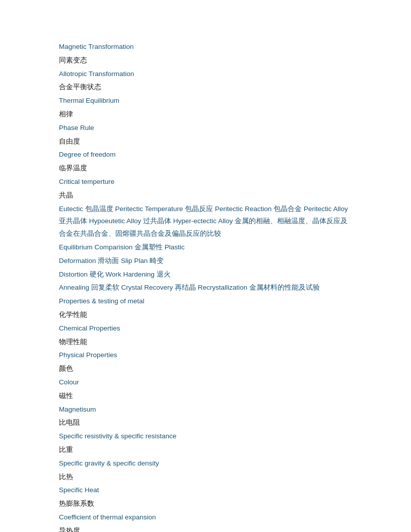 This screenshot has width=411, height=532. What do you see at coordinates (206, 221) in the screenshot?
I see `english-term: Eutectic 包晶温度 Peritectic Temperature 包晶反…` at bounding box center [206, 221].